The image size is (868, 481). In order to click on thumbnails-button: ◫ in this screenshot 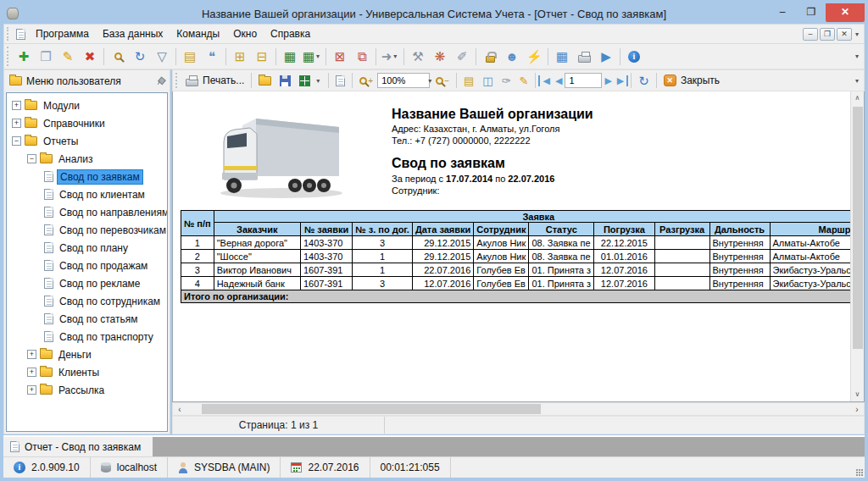, I will do `click(487, 81)`.